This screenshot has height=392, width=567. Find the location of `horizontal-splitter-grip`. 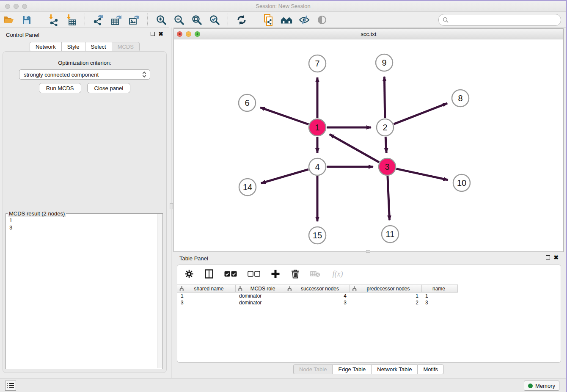

horizontal-splitter-grip is located at coordinates (368, 251).